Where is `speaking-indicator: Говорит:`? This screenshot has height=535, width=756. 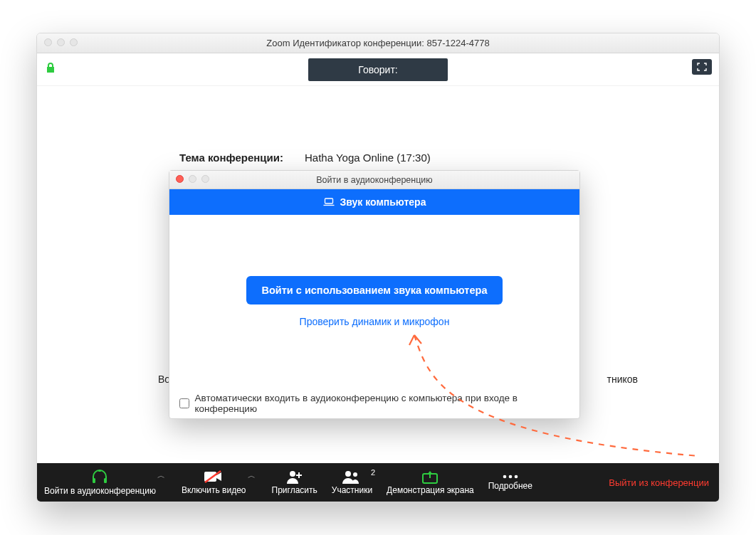
speaking-indicator: Говорит: is located at coordinates (377, 70).